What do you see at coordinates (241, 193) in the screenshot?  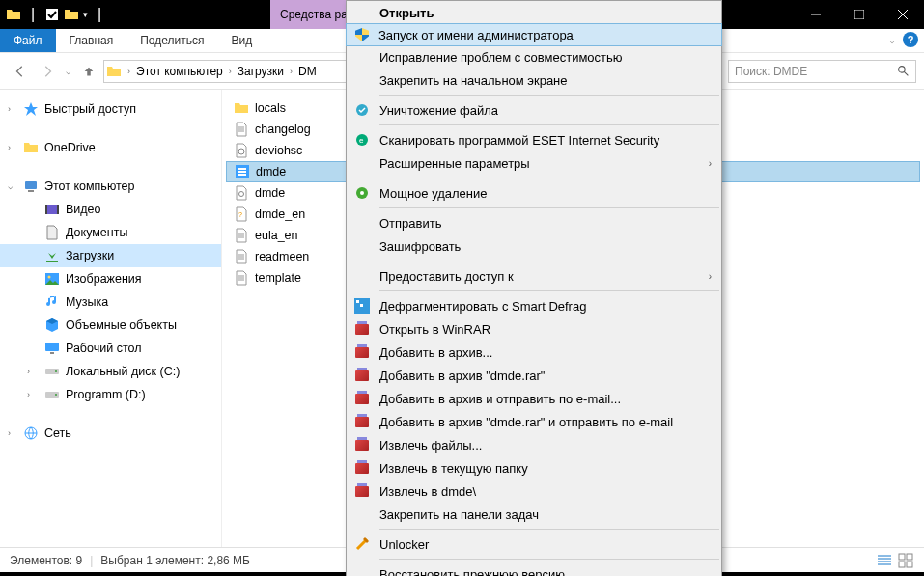 I see `ini-file-icon` at bounding box center [241, 193].